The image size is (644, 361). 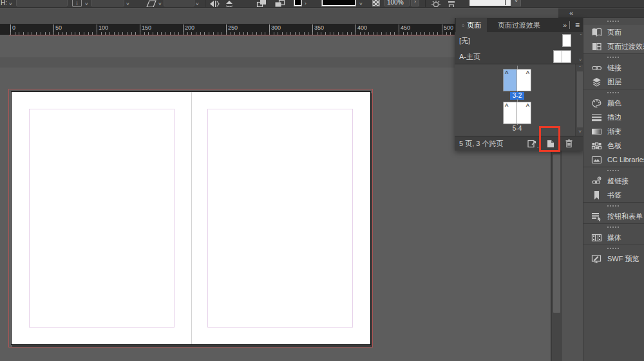 I want to click on master-none-label: [无], so click(x=465, y=41).